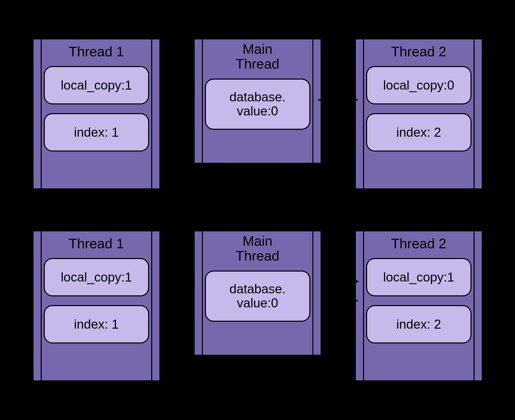  What do you see at coordinates (419, 114) in the screenshot?
I see `thread2-box: Thread 2 local_copy:0 index: 2` at bounding box center [419, 114].